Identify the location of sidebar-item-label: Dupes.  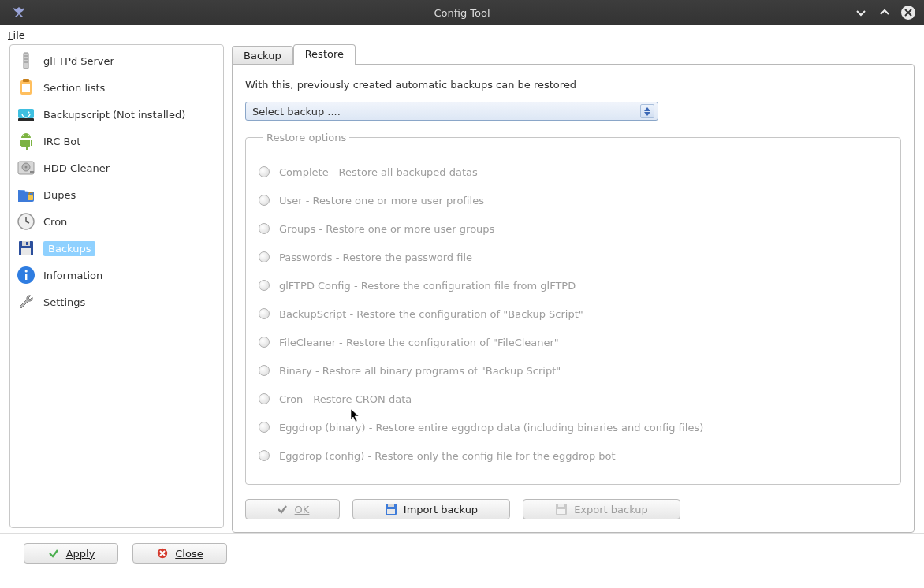
(60, 195).